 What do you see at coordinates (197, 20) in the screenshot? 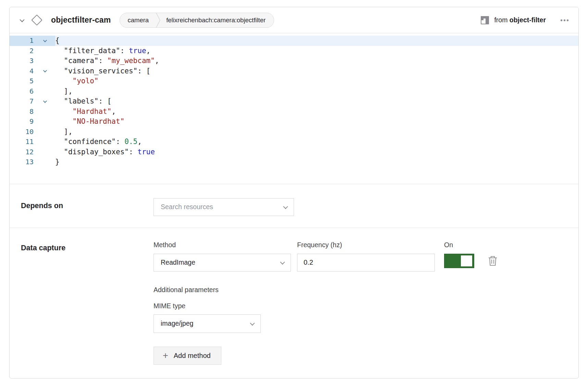
I see `api-model-pill: camera felixreichenbach:camera:objectfil…` at bounding box center [197, 20].